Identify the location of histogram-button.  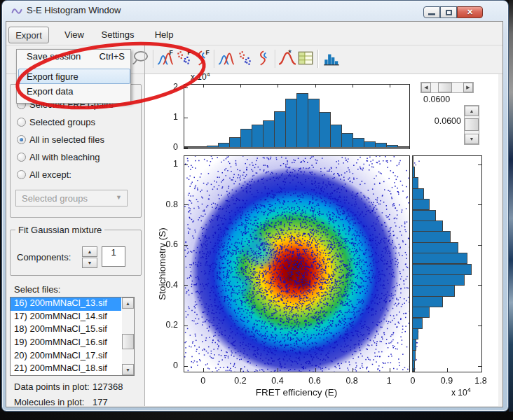
(331, 58).